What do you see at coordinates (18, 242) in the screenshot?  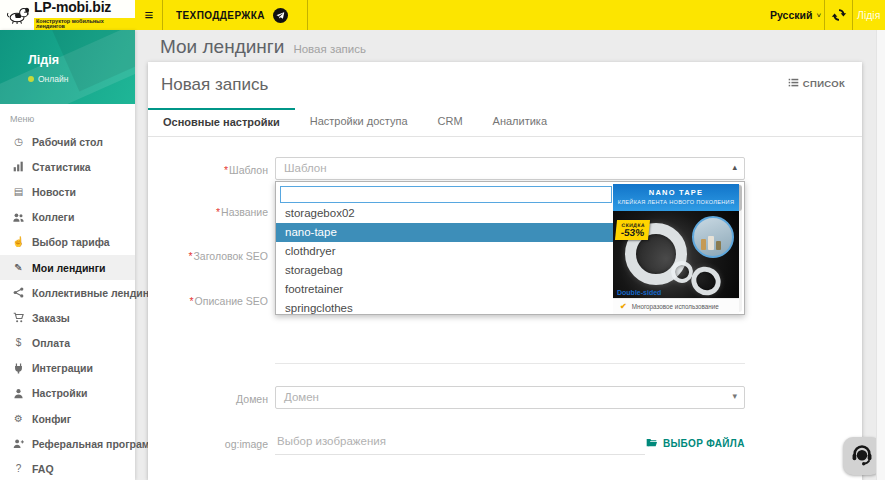 I see `tariff-icon: ☝` at bounding box center [18, 242].